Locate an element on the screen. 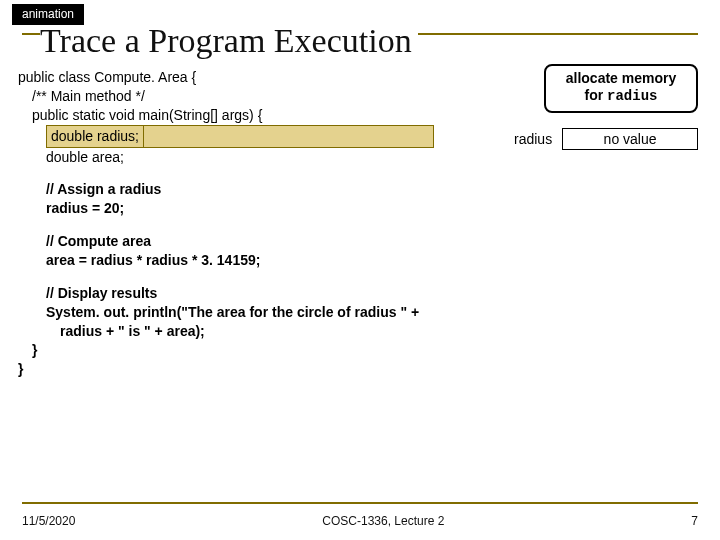 Image resolution: width=720 pixels, height=540 pixels. code-line: // Assign a radius is located at coordinates (360, 190).